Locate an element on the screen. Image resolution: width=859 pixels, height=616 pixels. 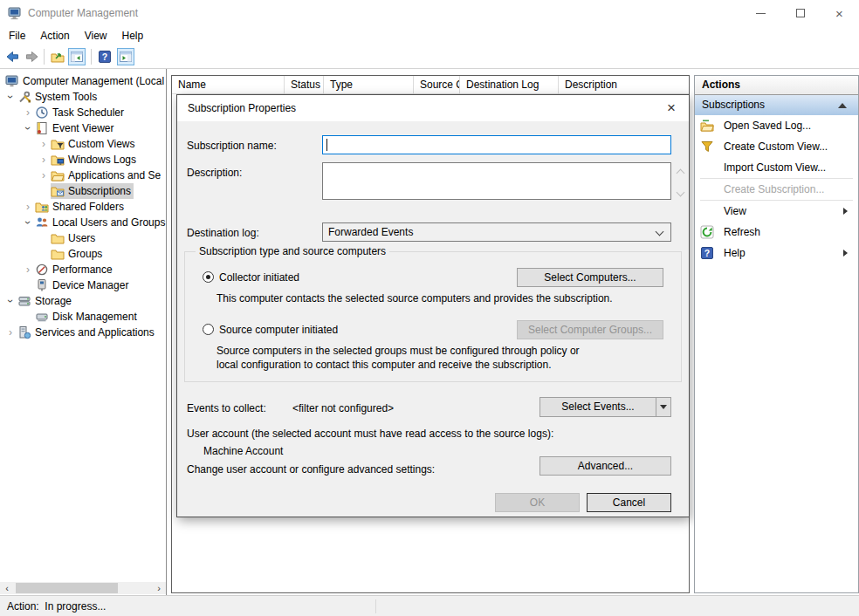
scrollbar-thumb is located at coordinates (66, 588).